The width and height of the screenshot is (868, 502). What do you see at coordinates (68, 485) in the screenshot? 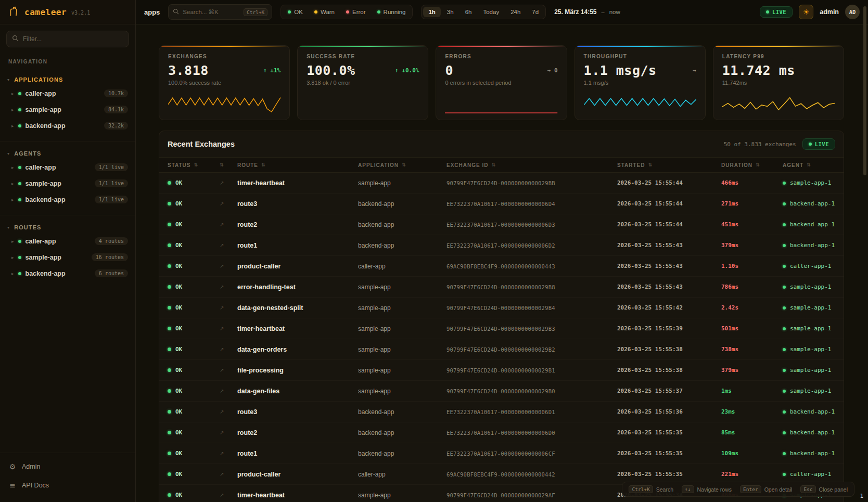
I see `sidebar-item-api-docs: ≡ API Docs` at bounding box center [68, 485].